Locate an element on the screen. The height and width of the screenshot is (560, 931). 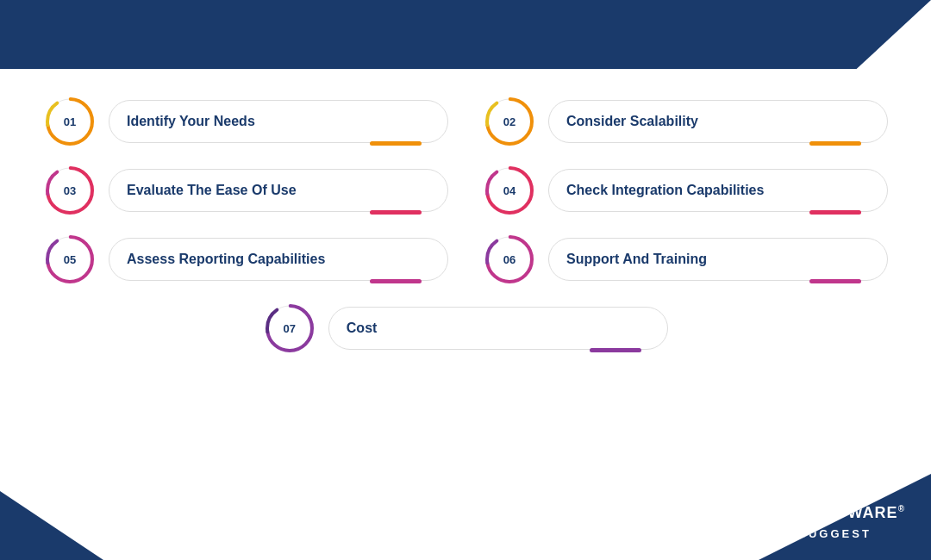
step-badge-07: 07 is located at coordinates (290, 328).